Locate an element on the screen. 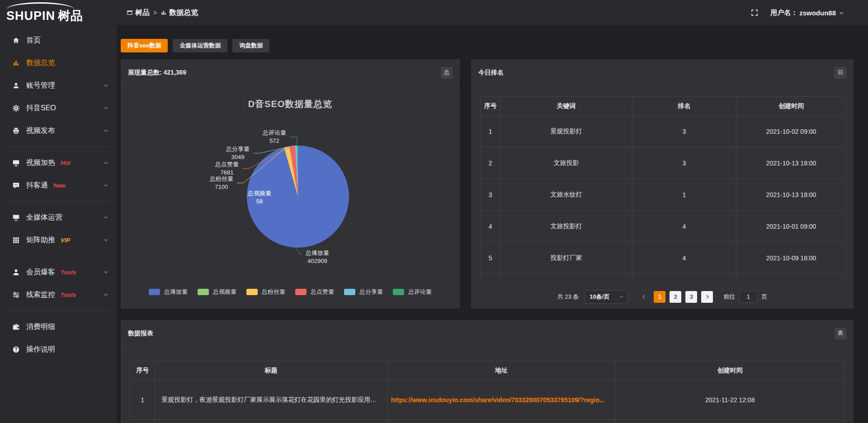  breadcrumb-root-label: 树品 is located at coordinates (142, 13).